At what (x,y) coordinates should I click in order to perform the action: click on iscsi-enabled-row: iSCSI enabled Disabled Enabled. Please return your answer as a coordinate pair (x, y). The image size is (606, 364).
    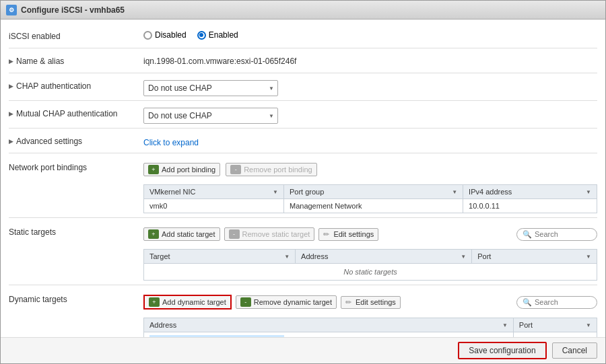
    Looking at the image, I should click on (303, 36).